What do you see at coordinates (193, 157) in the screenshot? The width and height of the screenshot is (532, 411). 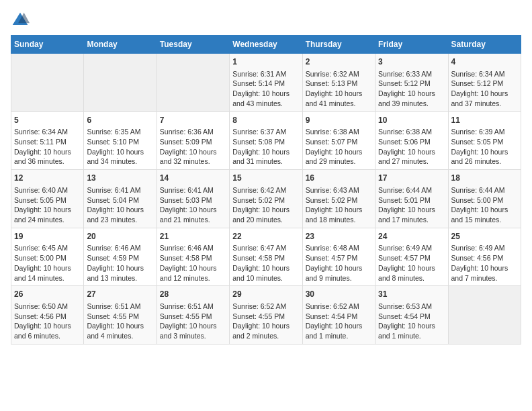 I see `day-info: Daylight: 10 hours and 32 minutes.` at bounding box center [193, 157].